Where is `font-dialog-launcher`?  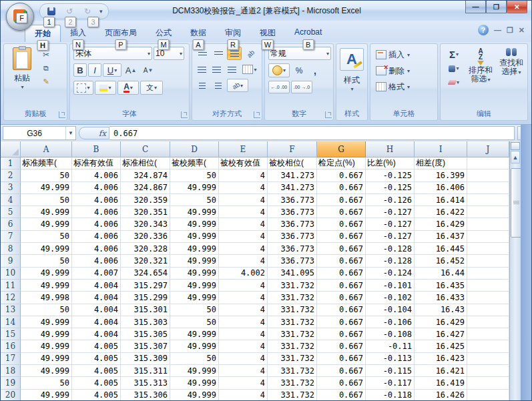
font-dialog-launcher is located at coordinates (184, 115).